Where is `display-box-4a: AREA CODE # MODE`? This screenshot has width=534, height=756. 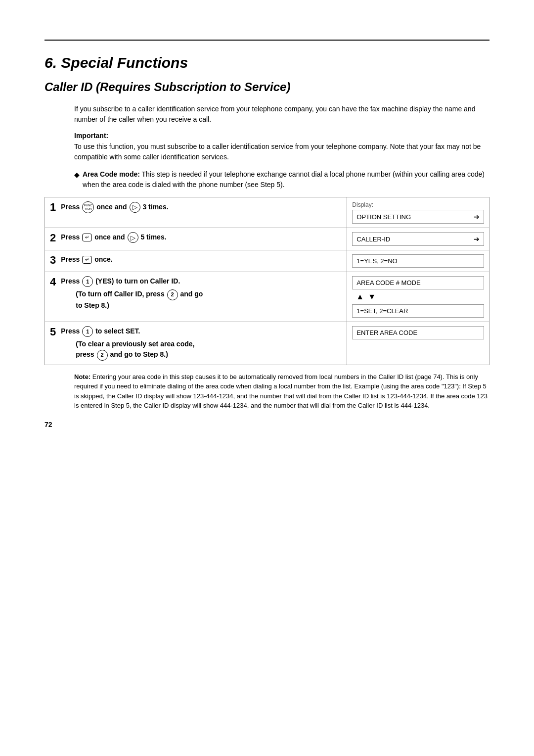
display-box-4a: AREA CODE # MODE is located at coordinates (418, 283).